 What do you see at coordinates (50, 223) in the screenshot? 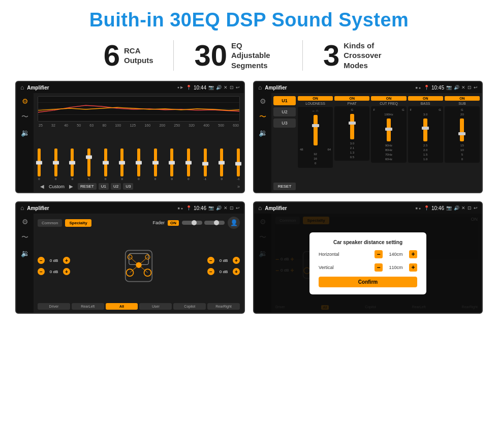
I see `common-tab: Common` at bounding box center [50, 223].